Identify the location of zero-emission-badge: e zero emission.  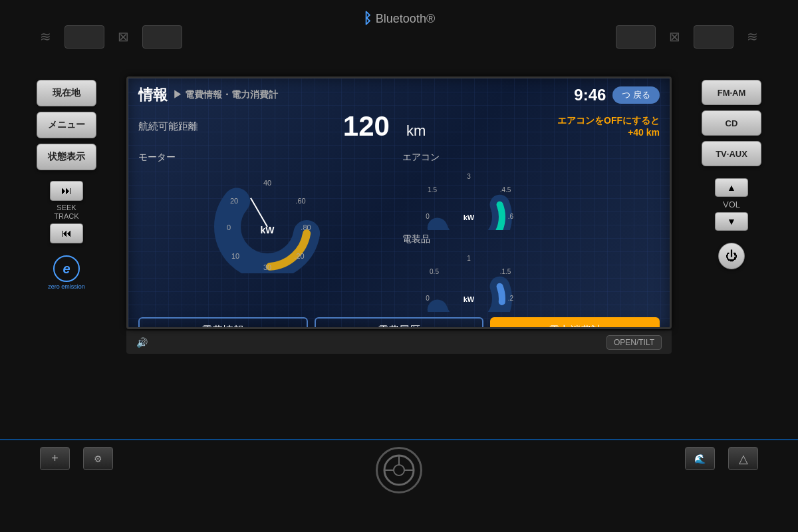
(66, 273).